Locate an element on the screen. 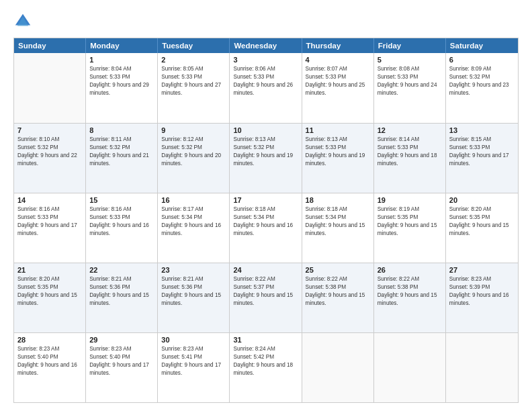 The height and width of the screenshot is (411, 532). day-info: Sunrise: 8:09 AM Sunset: 5:32 PM Dayligh… is located at coordinates (482, 81).